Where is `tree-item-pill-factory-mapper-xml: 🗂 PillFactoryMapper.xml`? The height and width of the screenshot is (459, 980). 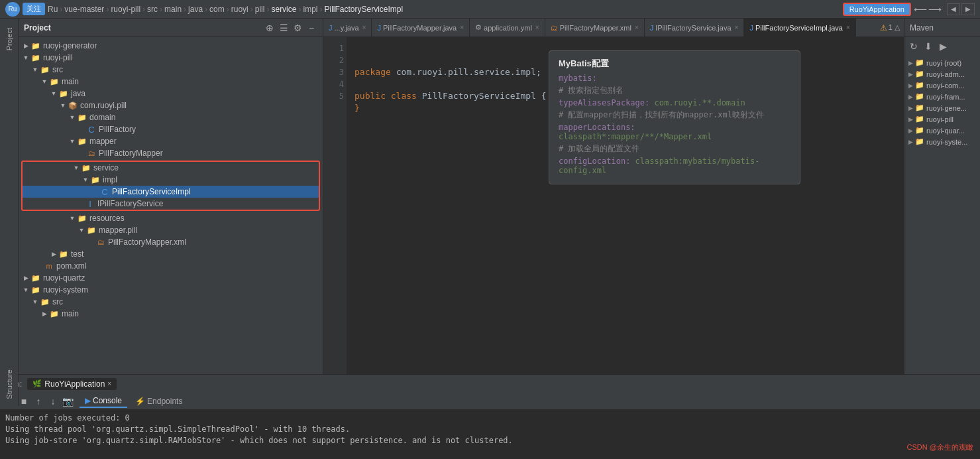
tree-item-pill-factory-mapper-xml: 🗂 PillFactoryMapper.xml is located at coordinates (171, 242).